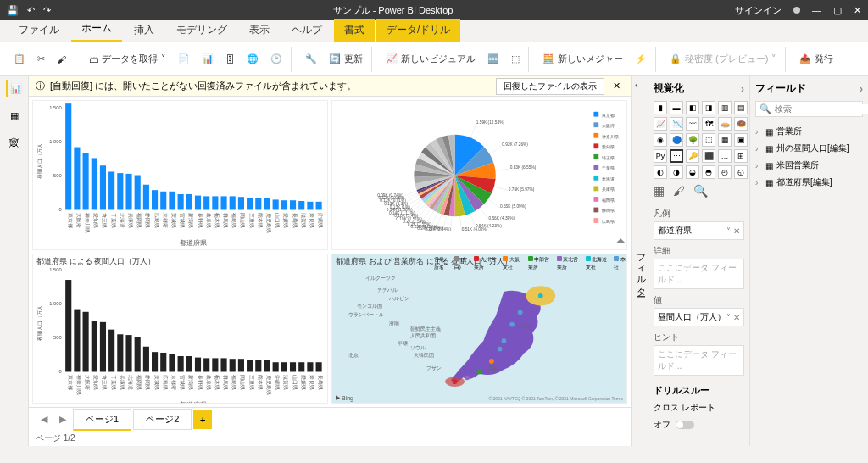  Describe the element at coordinates (307, 31) in the screenshot. I see `tab-help: ヘルプ` at that location.